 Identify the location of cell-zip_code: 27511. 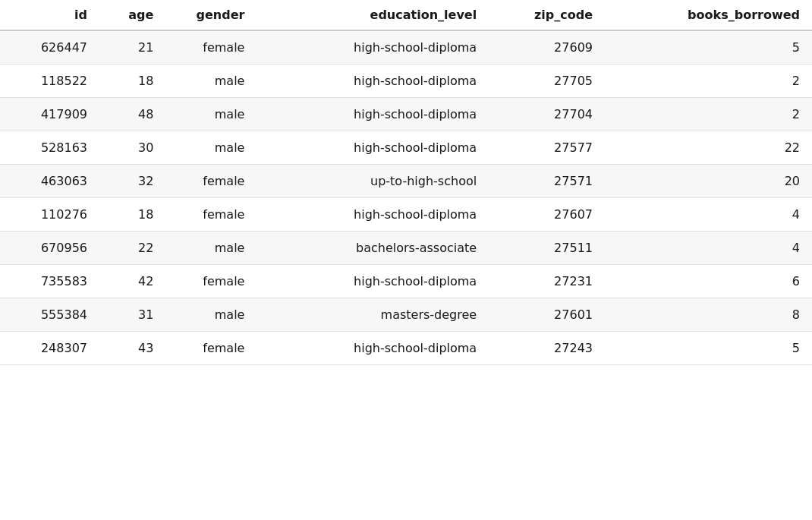
(546, 248).